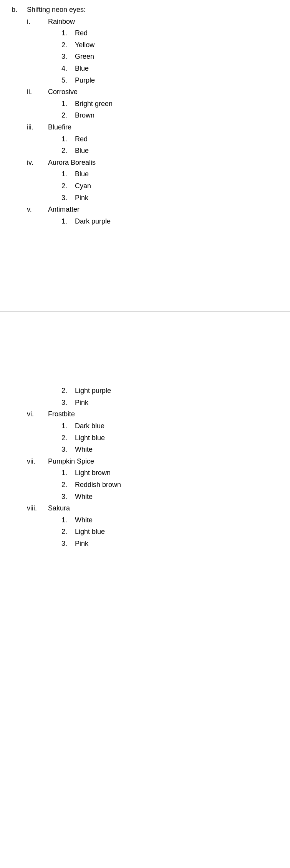 This screenshot has width=290, height=868. Describe the element at coordinates (177, 426) in the screenshot. I see `item-text: Dark blue` at that location.